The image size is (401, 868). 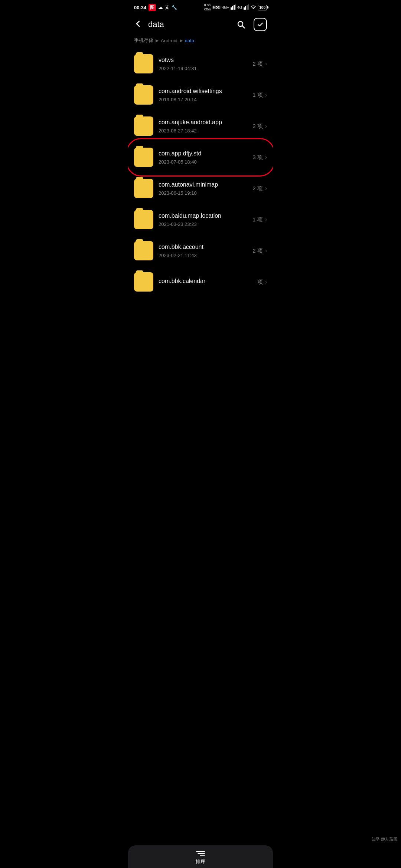 I want to click on file-meta-com.app.dfjy.std: 3 项 ›, so click(x=260, y=157).